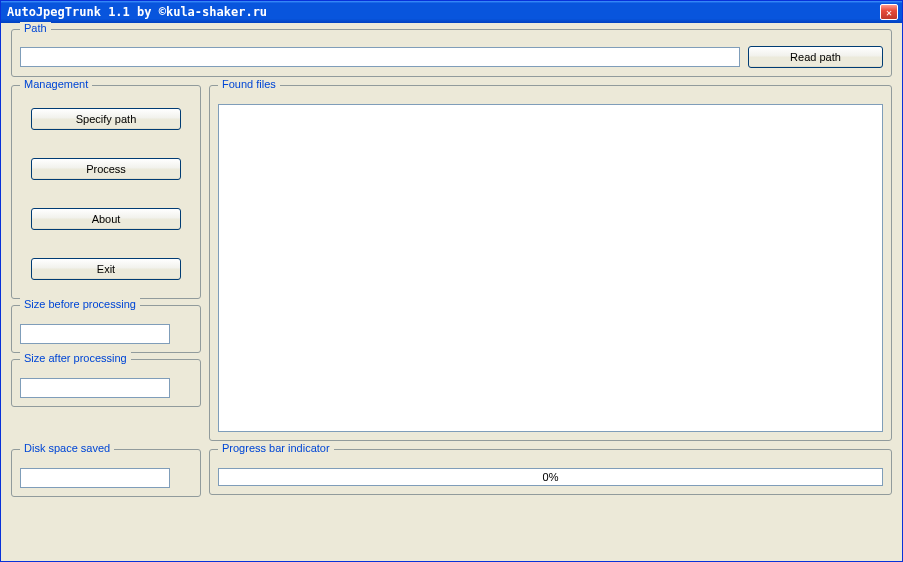  What do you see at coordinates (36, 28) in the screenshot?
I see `path-legend: Path` at bounding box center [36, 28].